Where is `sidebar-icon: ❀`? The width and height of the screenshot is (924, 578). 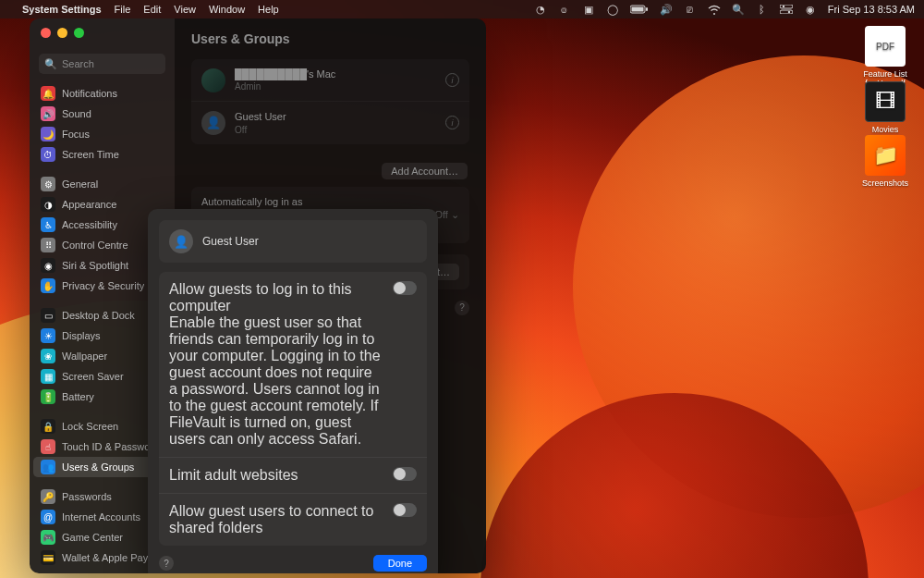
sidebar-icon: ❀ is located at coordinates (48, 356).